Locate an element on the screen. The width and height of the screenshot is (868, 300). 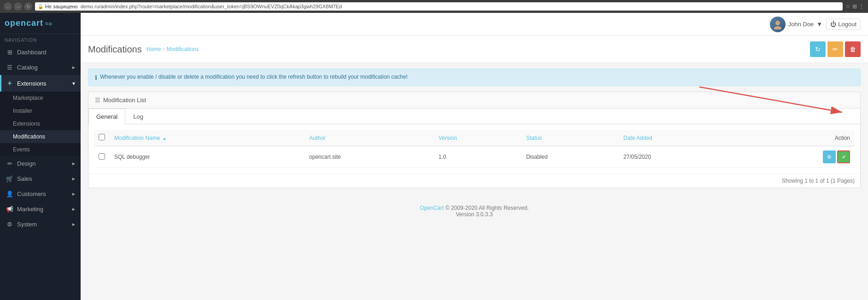
footer-brand-link: OpenCart is located at coordinates (432, 208).